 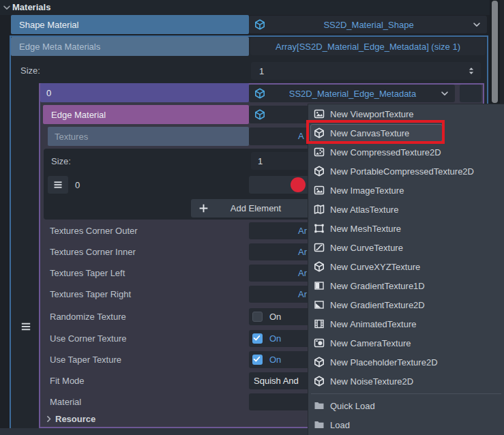 I want to click on element0-index-row: 0, so click(x=145, y=93).